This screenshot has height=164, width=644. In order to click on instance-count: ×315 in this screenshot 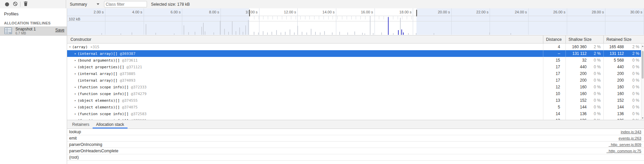, I will do `click(95, 47)`.